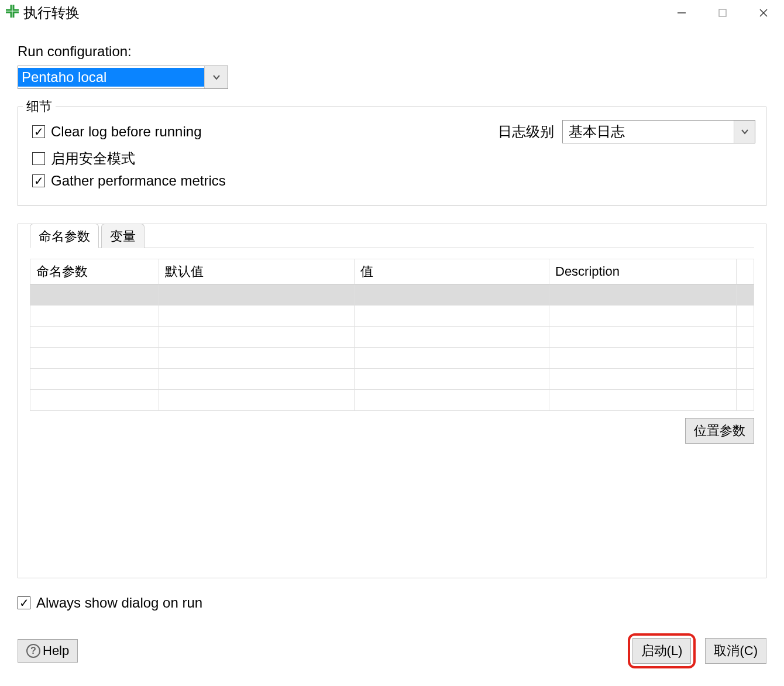  I want to click on gather-metrics-checkbox: Gather performance metrics, so click(392, 181).